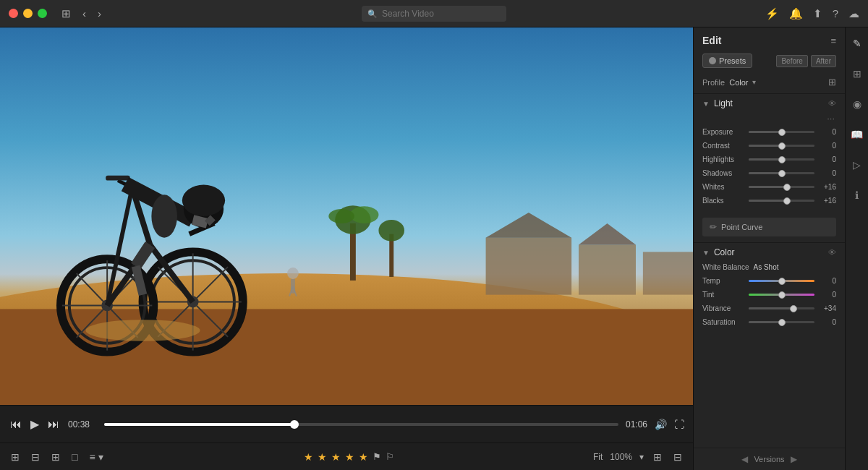  What do you see at coordinates (308, 457) in the screenshot?
I see `star-1: ★` at bounding box center [308, 457].